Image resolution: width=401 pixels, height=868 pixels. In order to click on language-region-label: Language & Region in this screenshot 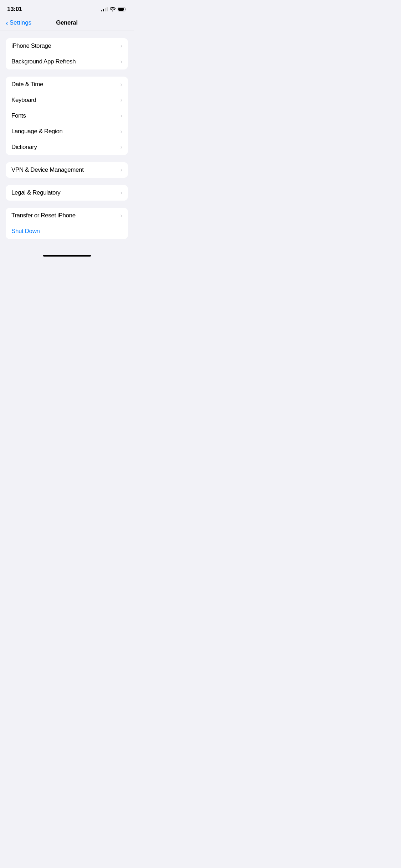, I will do `click(37, 131)`.